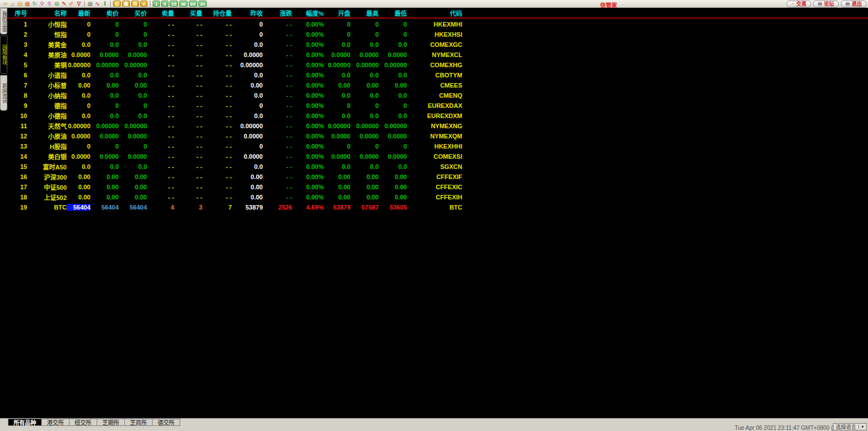  What do you see at coordinates (308, 13) in the screenshot?
I see `column-header: 幅度%` at bounding box center [308, 13].